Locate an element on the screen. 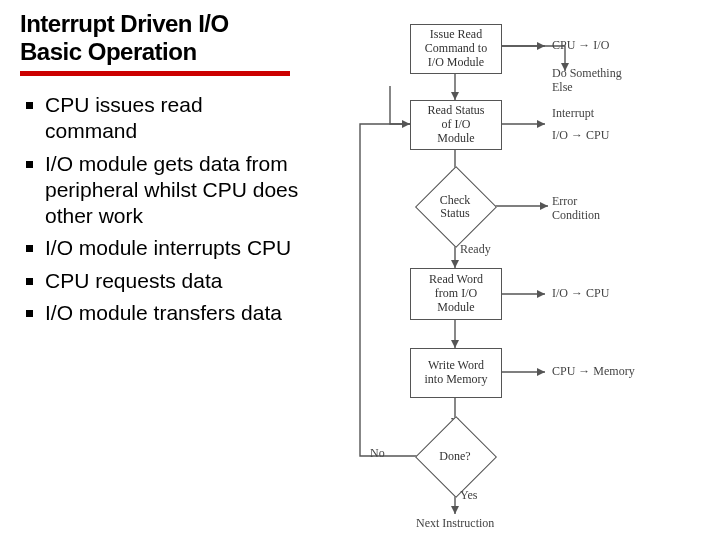  annotation-interrupt: Interrupt is located at coordinates (573, 113).